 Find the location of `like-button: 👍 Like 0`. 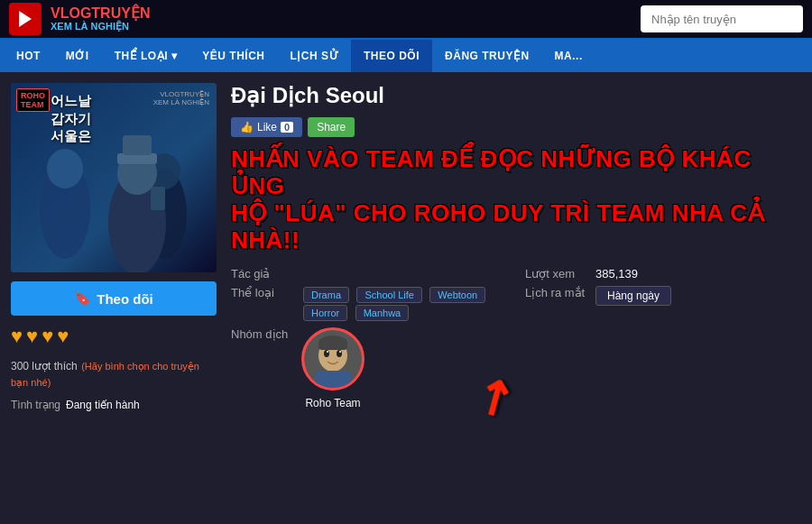

like-button: 👍 Like 0 is located at coordinates (267, 127).